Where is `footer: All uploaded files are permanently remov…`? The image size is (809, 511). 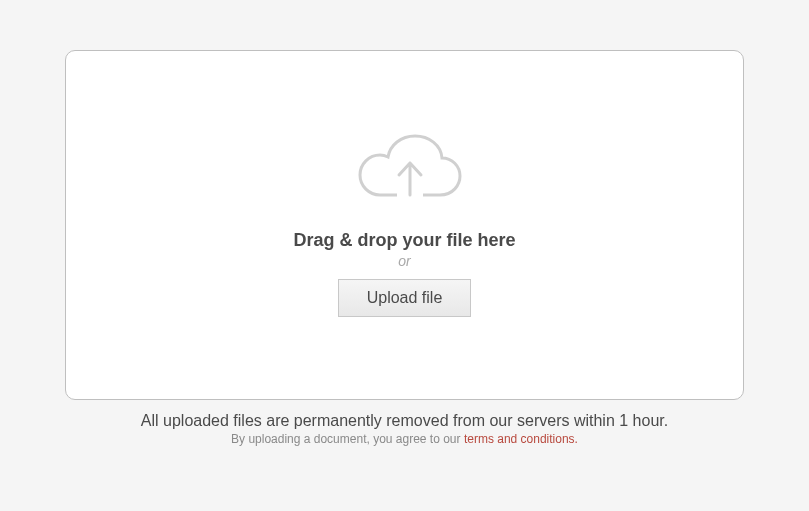
footer: All uploaded files are permanently remov… is located at coordinates (404, 429).